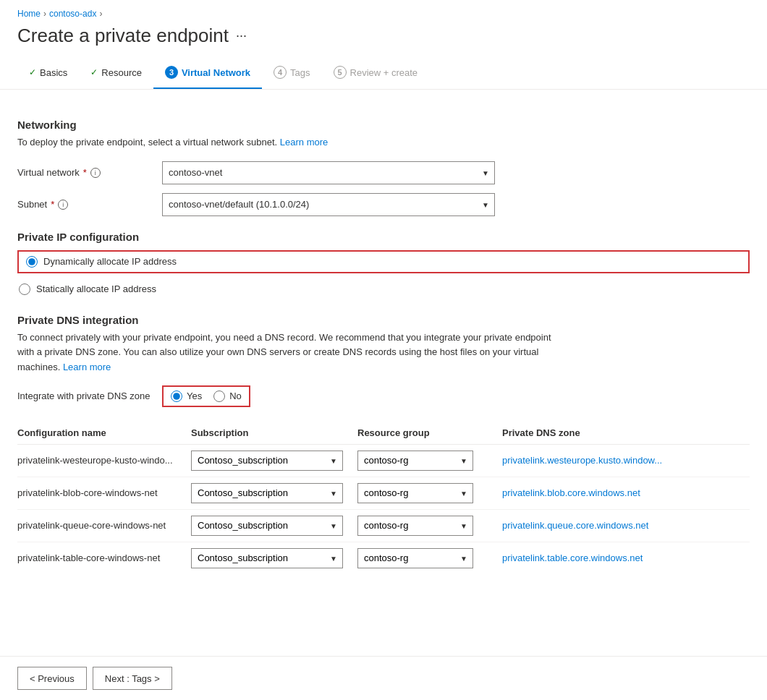  I want to click on subnet-label: Subnet * i, so click(90, 204).